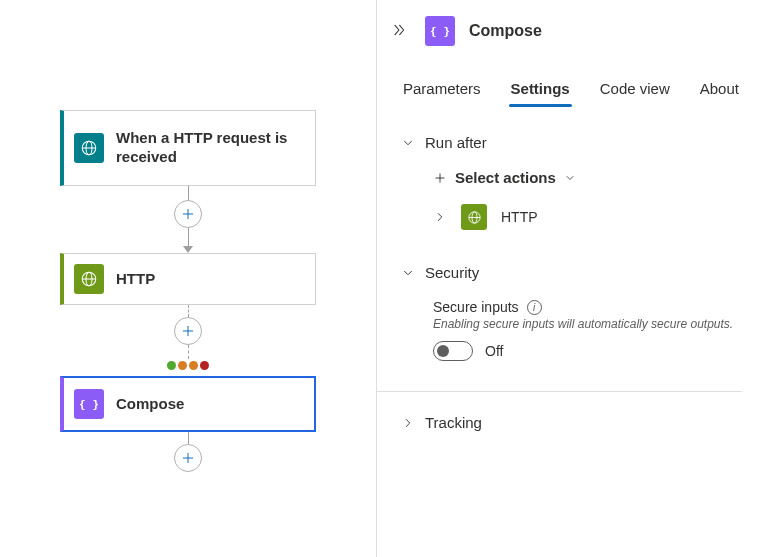 The height and width of the screenshot is (557, 766). Describe the element at coordinates (506, 31) in the screenshot. I see `panel-title: Compose` at that location.